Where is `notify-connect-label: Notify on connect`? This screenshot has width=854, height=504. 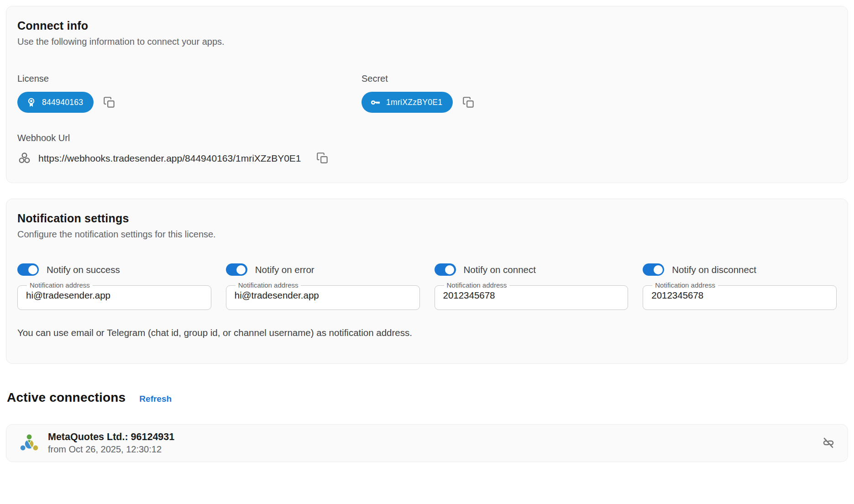 notify-connect-label: Notify on connect is located at coordinates (500, 270).